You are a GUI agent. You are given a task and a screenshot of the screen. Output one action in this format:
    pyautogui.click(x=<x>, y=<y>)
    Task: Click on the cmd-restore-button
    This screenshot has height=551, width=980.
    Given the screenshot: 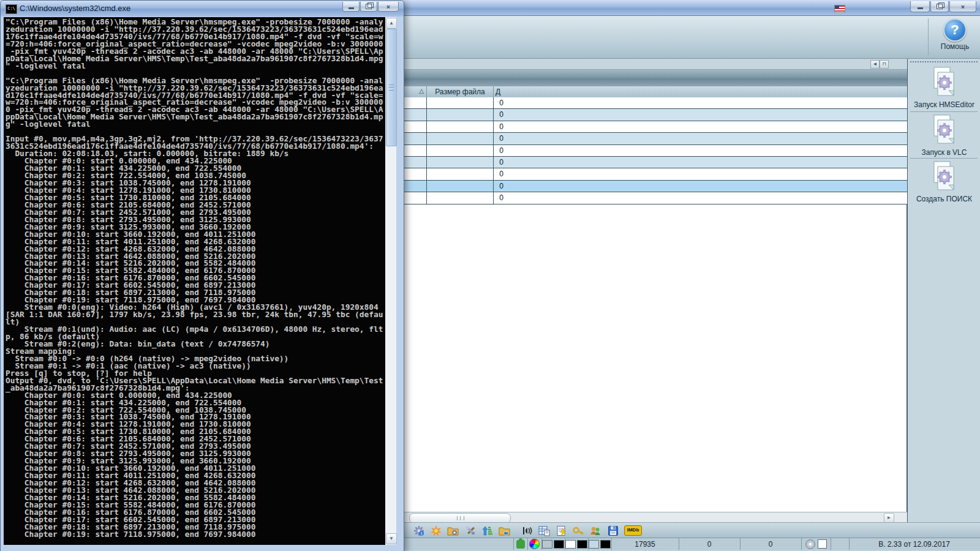 What is the action you would take?
    pyautogui.click(x=369, y=7)
    